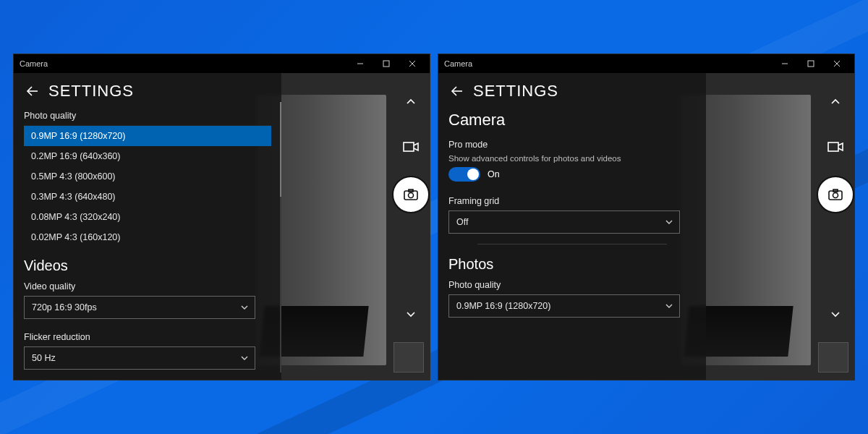 Image resolution: width=868 pixels, height=434 pixels. What do you see at coordinates (140, 358) in the screenshot?
I see `flicker-select: 50 Hz` at bounding box center [140, 358].